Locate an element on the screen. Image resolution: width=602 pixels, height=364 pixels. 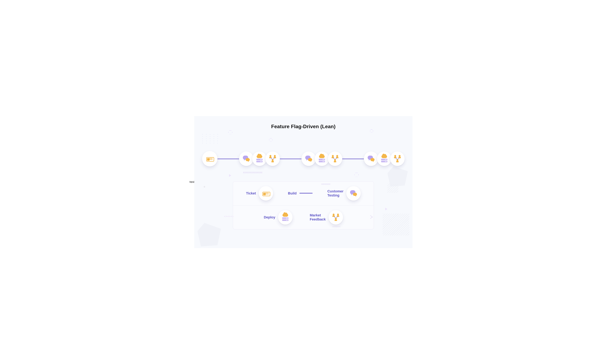
decoration-squiggle: xxxxxxxxxxxxxx is located at coordinates (253, 172).